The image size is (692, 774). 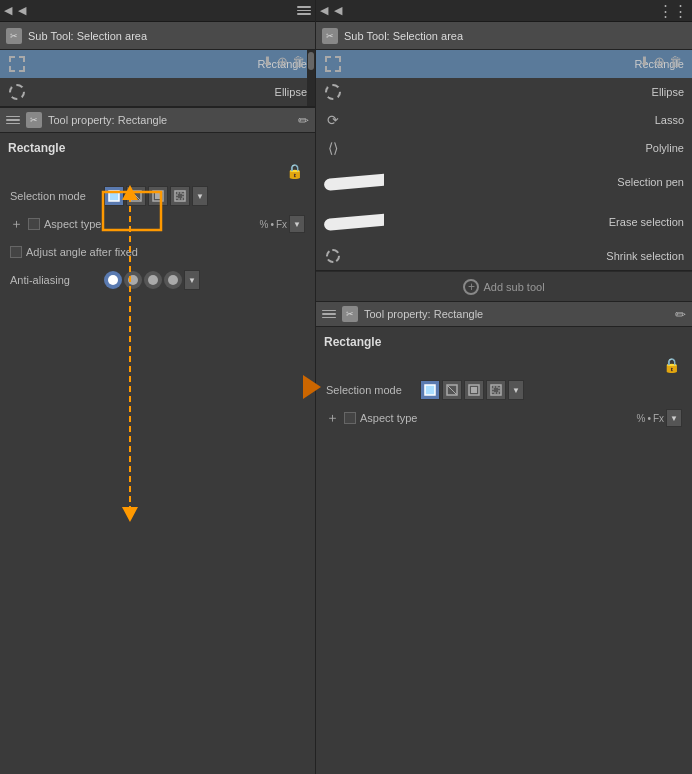 What do you see at coordinates (311, 78) in the screenshot?
I see `scrollbar` at bounding box center [311, 78].